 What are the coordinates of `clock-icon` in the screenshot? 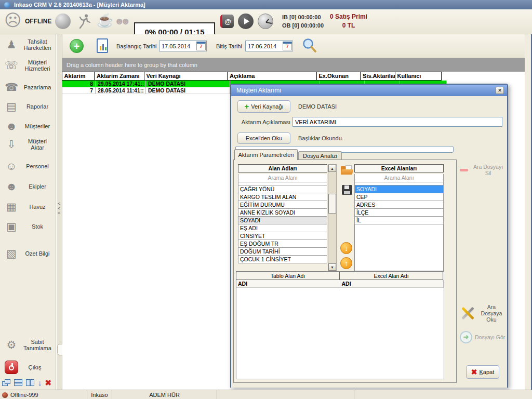 It's located at (265, 21).